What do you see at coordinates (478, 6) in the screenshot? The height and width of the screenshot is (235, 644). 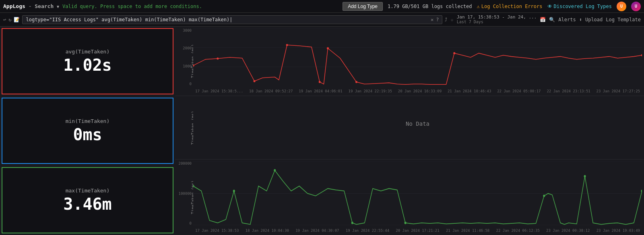 I see `warning-icon: ⚠` at bounding box center [478, 6].